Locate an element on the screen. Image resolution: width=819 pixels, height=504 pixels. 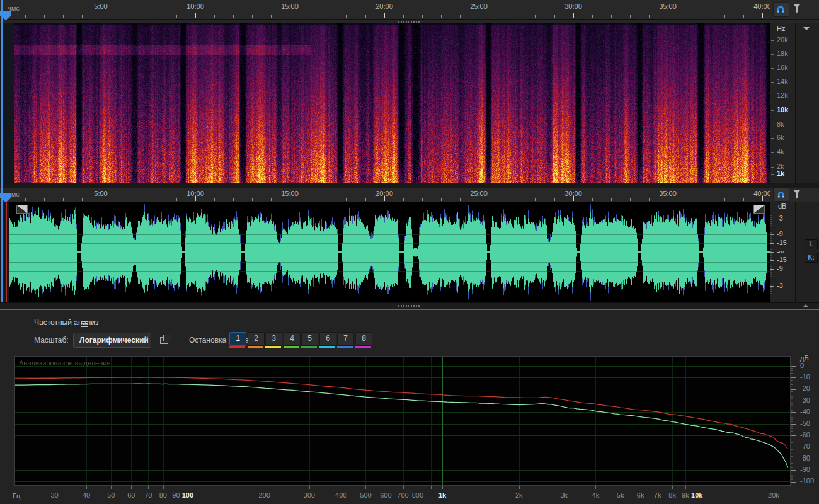
panel-title: Частотный анализ is located at coordinates (66, 323).